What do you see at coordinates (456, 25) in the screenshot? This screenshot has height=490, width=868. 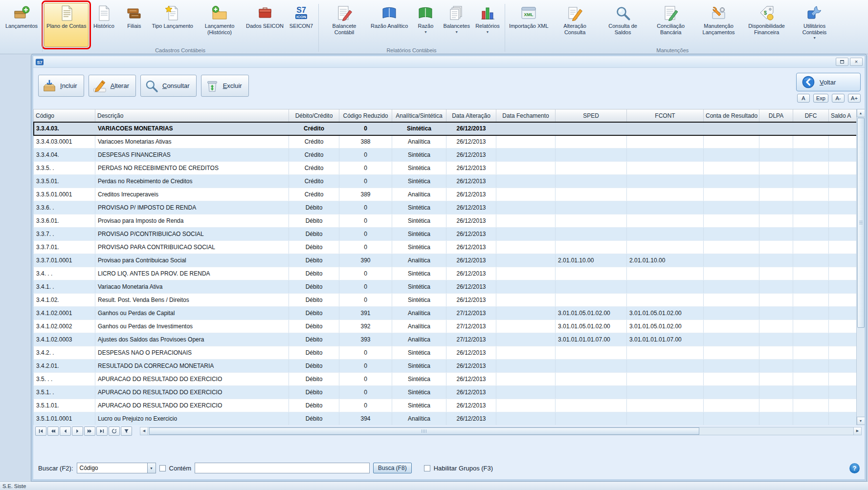 I see `ribbon-item-balancetes: Balancetes▼` at bounding box center [456, 25].